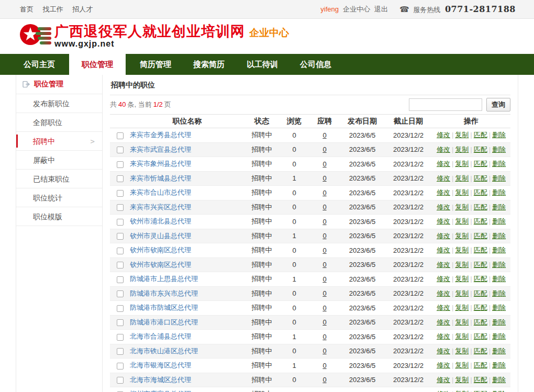  Describe the element at coordinates (160, 236) in the screenshot. I see `position-name-link: 钦州市灵山县总代理` at that location.